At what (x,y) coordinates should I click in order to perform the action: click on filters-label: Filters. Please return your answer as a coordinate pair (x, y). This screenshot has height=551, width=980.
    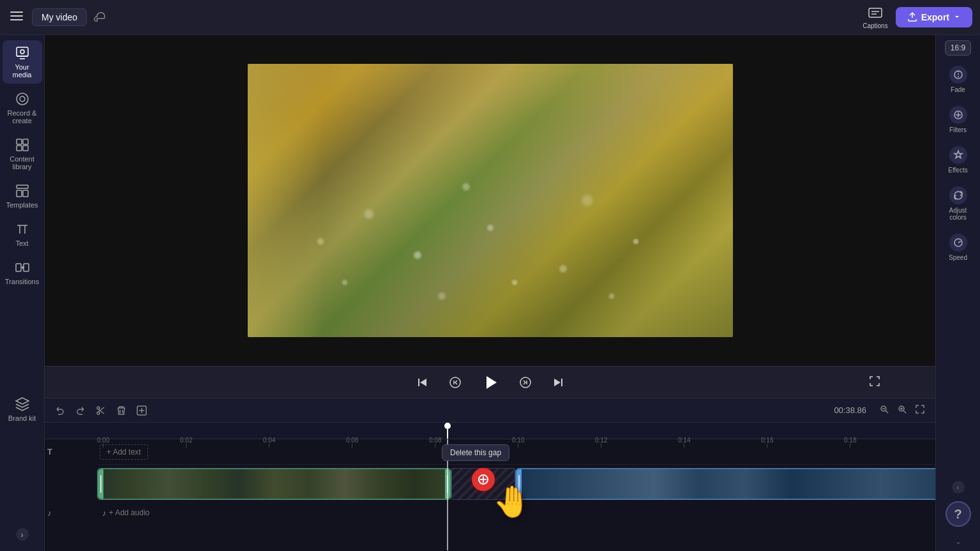
    Looking at the image, I should click on (958, 130).